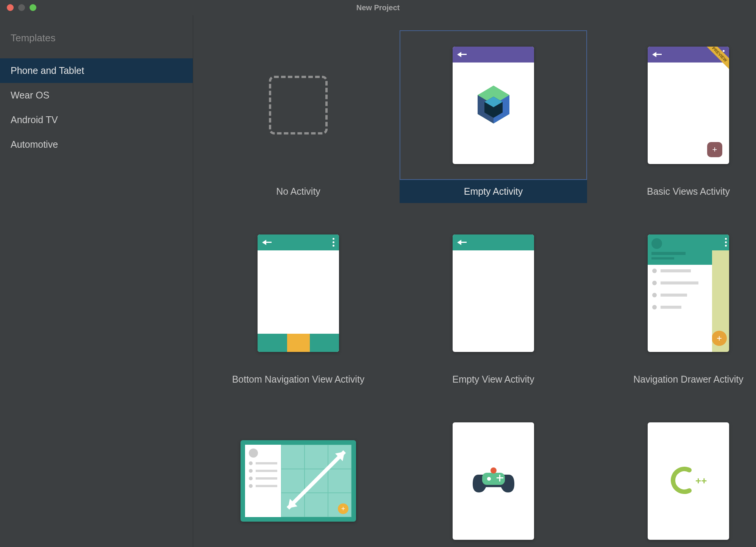 The width and height of the screenshot is (756, 547). What do you see at coordinates (298, 343) in the screenshot?
I see `bottom-nav-bar` at bounding box center [298, 343].